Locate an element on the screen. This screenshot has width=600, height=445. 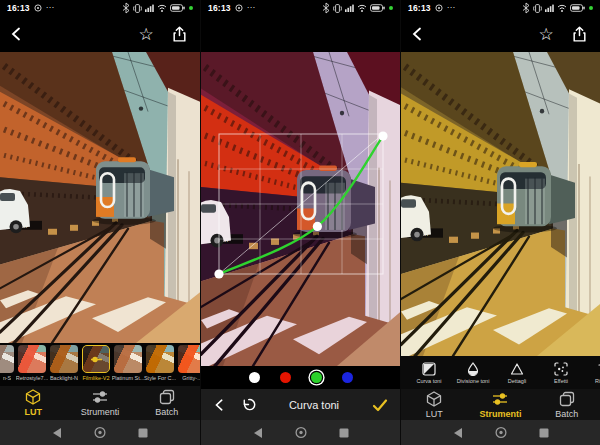
filter-thumb: Style For C... is located at coordinates (160, 363).